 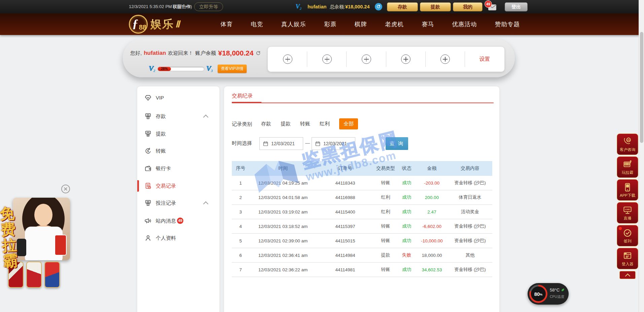 I want to click on login-tool-button: 登入器, so click(x=628, y=259).